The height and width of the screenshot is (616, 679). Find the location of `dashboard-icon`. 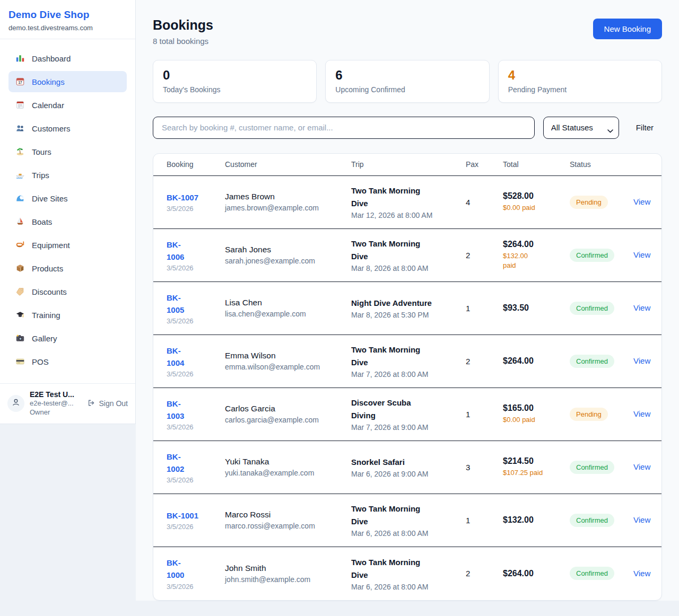

dashboard-icon is located at coordinates (20, 58).